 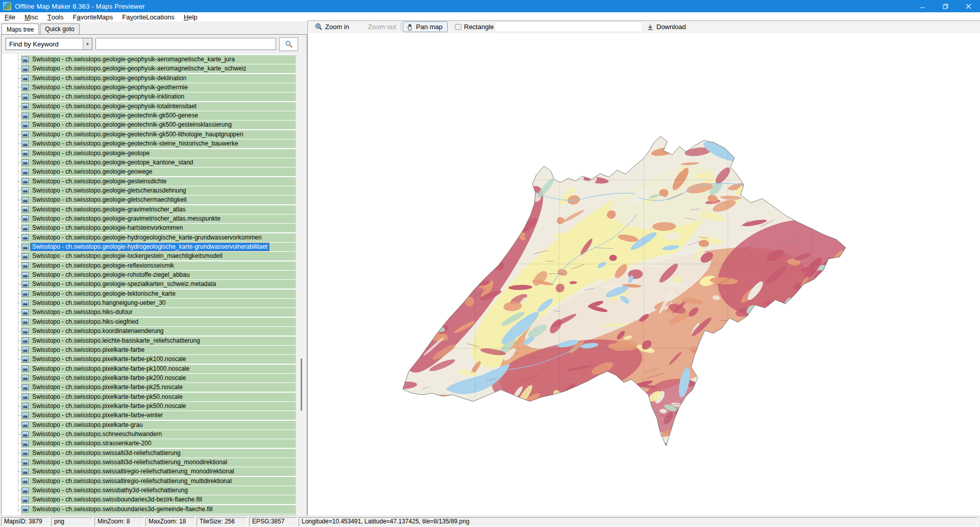 I want to click on zoom-in-icon, so click(x=318, y=27).